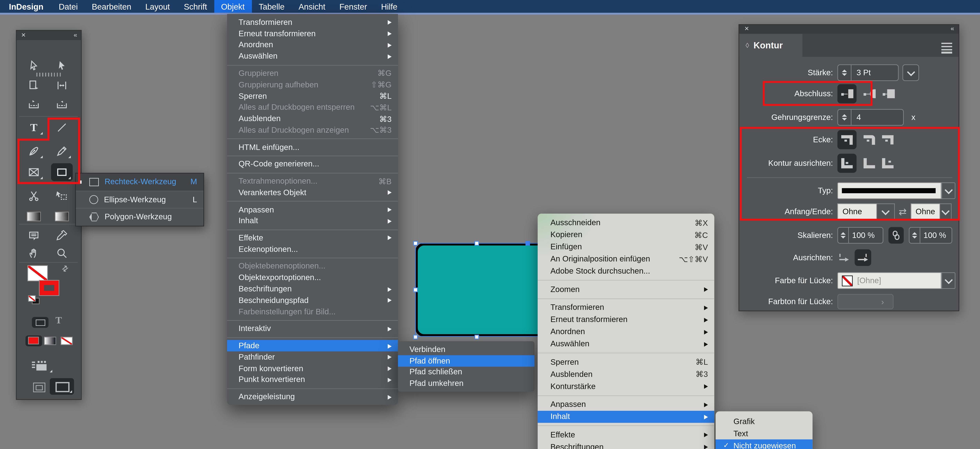 This screenshot has width=980, height=449. I want to click on zoom-tool, so click(62, 253).